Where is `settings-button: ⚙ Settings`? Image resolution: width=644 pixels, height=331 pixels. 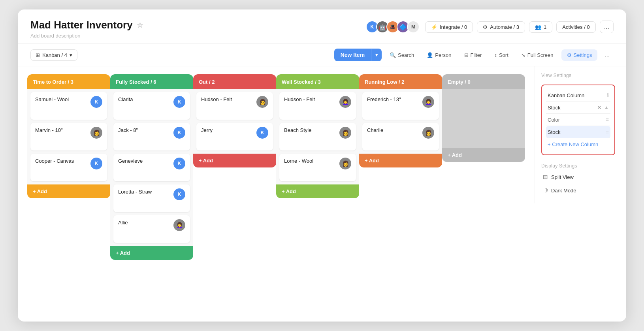
settings-button: ⚙ Settings is located at coordinates (580, 55).